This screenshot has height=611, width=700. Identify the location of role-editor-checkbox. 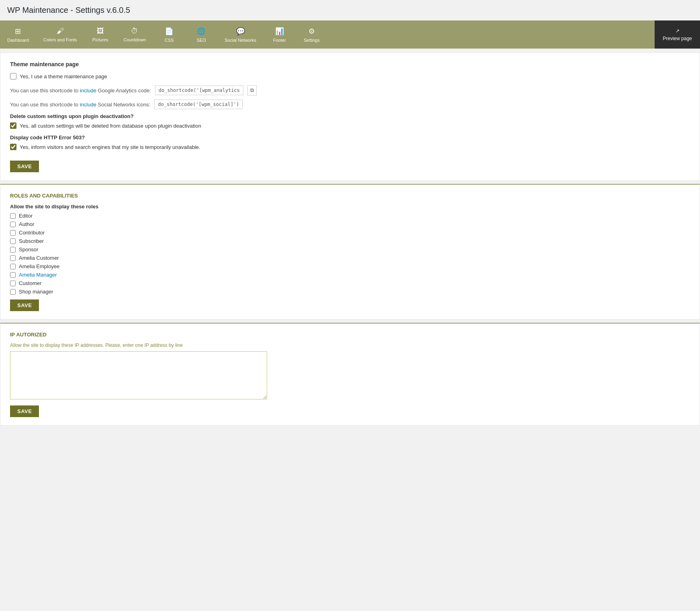
(13, 216).